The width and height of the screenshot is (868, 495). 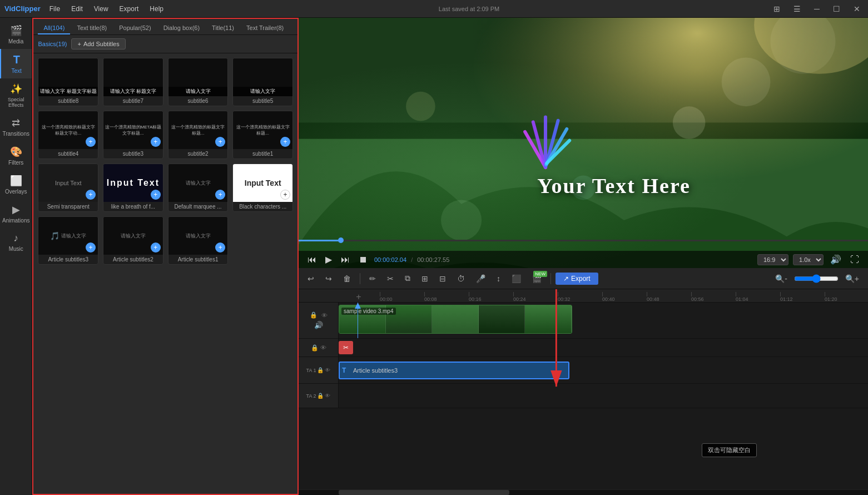 I want to click on sidebar-item-transitions: ⇄ Transitions, so click(x=16, y=127).